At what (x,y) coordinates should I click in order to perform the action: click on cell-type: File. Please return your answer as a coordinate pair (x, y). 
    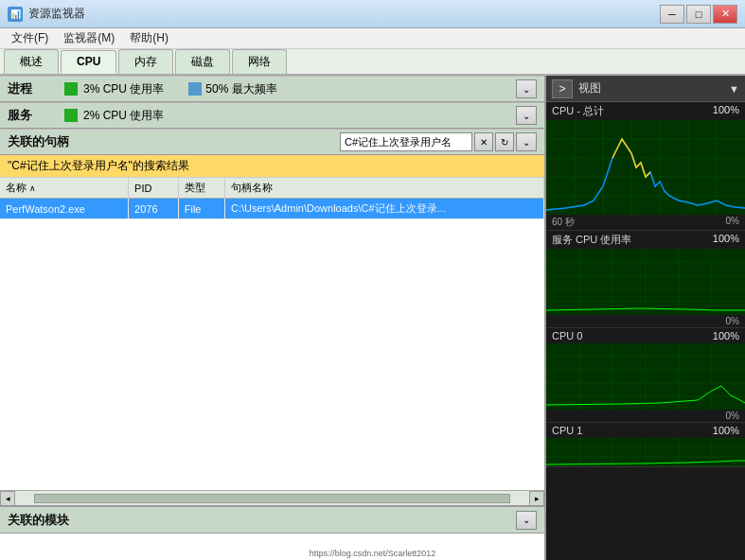
    Looking at the image, I should click on (201, 209).